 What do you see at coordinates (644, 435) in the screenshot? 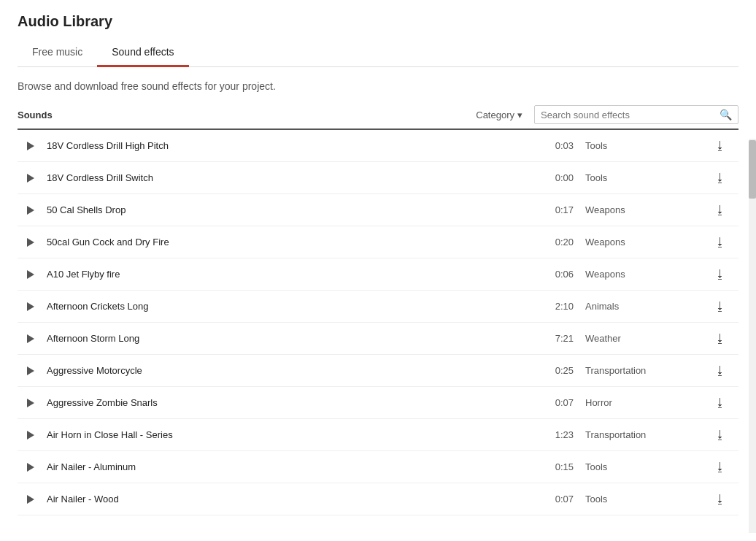
I see `sound-category: Transportation` at bounding box center [644, 435].